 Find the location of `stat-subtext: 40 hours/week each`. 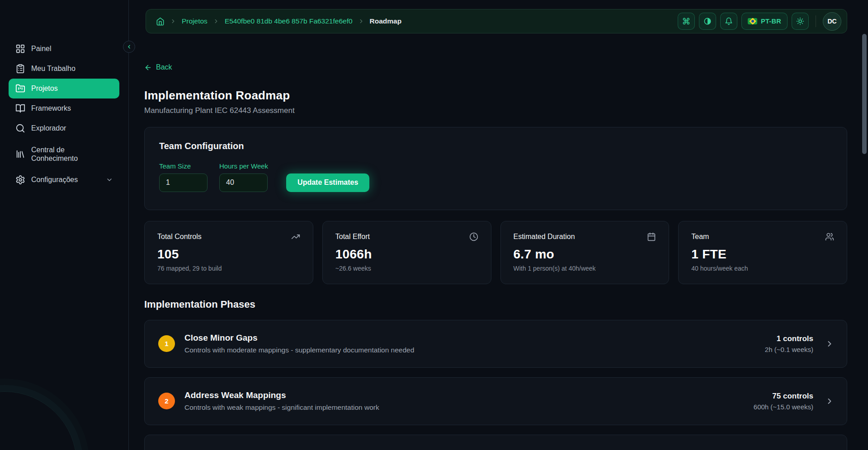

stat-subtext: 40 hours/week each is located at coordinates (763, 268).